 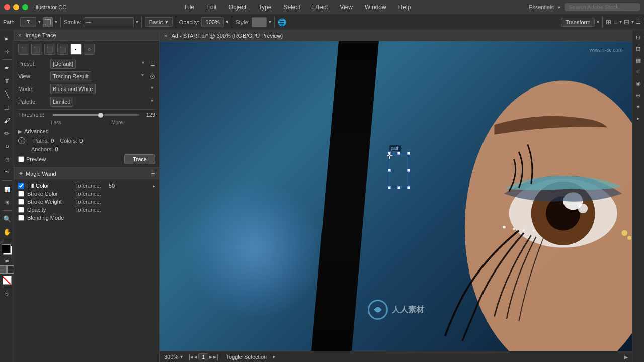 What do you see at coordinates (20, 35) in the screenshot?
I see `image-trace-close-icon: ×` at bounding box center [20, 35].